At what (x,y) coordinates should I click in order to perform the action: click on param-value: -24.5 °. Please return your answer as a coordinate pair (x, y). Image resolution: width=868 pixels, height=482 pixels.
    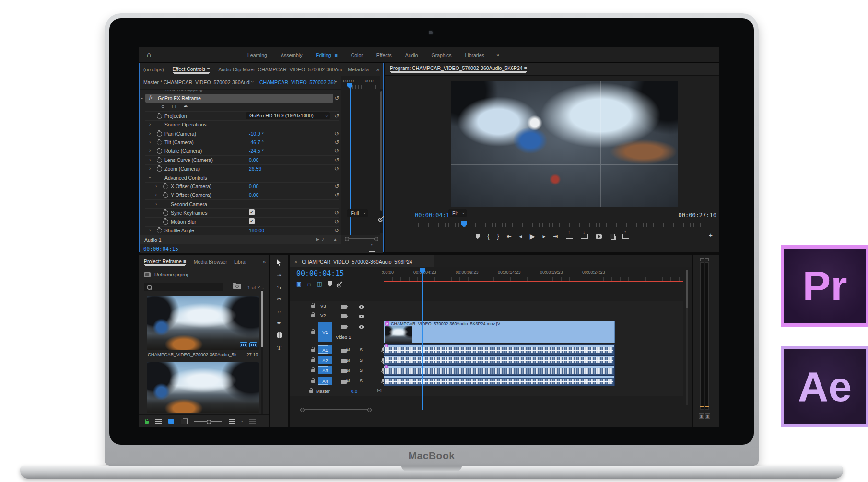
    Looking at the image, I should click on (256, 151).